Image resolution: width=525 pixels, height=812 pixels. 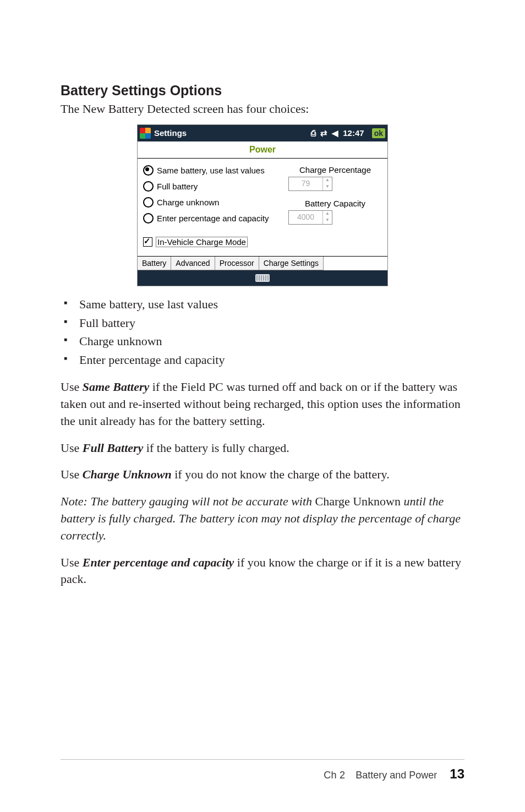 What do you see at coordinates (177, 186) in the screenshot?
I see `radio-label: Full battery` at bounding box center [177, 186].